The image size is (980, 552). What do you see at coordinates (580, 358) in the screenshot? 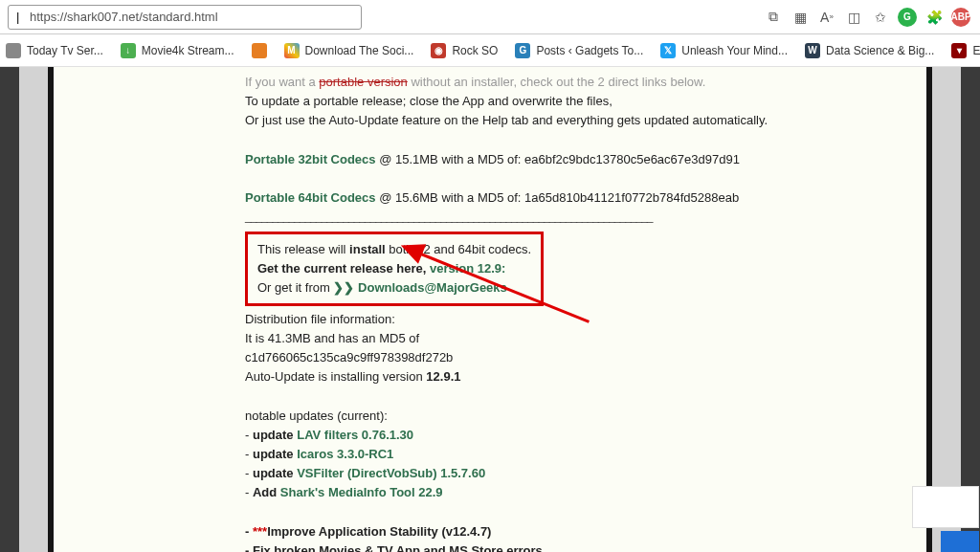
I see `dist-info: c1d766065c135ca9c9ff978398df272b` at bounding box center [580, 358].